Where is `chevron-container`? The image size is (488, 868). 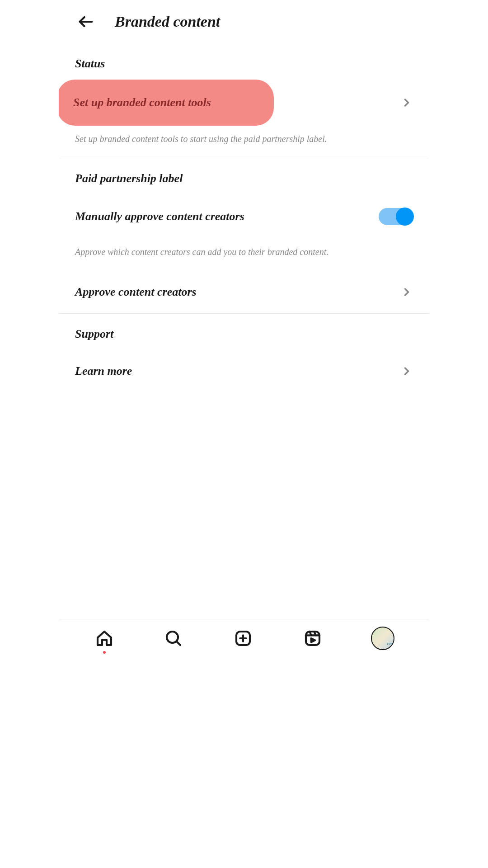
chevron-container is located at coordinates (407, 103).